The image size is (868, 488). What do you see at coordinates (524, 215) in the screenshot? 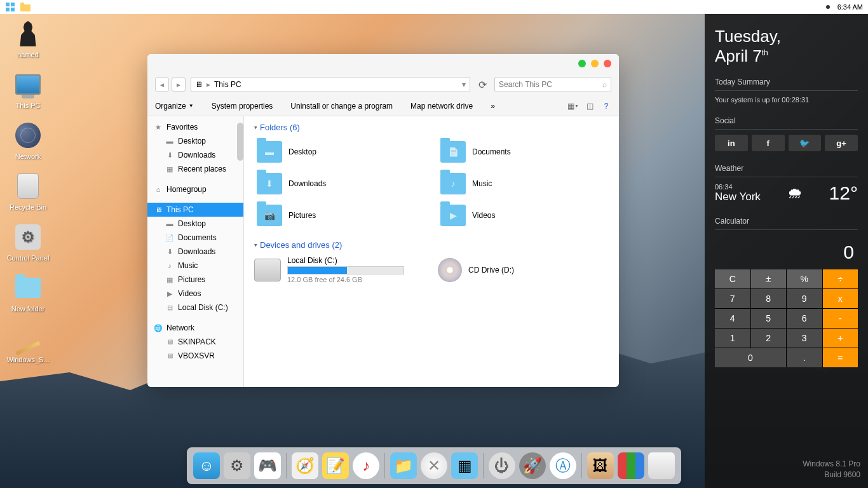
I see `folder-videos: ▶Videos` at bounding box center [524, 215].